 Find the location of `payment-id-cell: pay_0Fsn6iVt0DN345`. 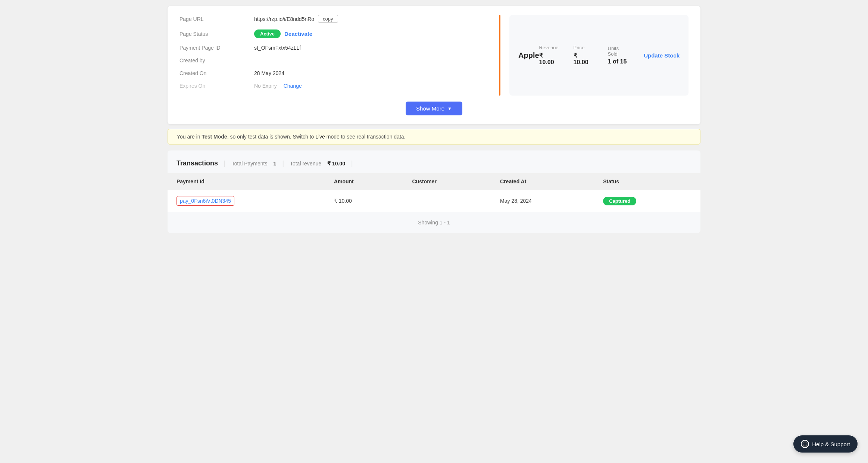

payment-id-cell: pay_0Fsn6iVt0DN345 is located at coordinates (246, 201).